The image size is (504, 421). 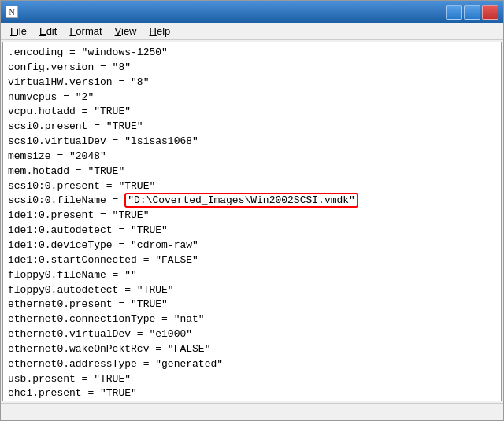 I want to click on menu-help: Help, so click(x=161, y=31).